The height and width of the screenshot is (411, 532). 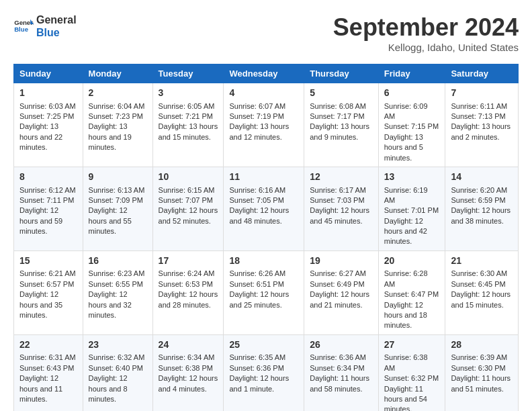 I want to click on logo-blue: Blue, so click(x=56, y=32).